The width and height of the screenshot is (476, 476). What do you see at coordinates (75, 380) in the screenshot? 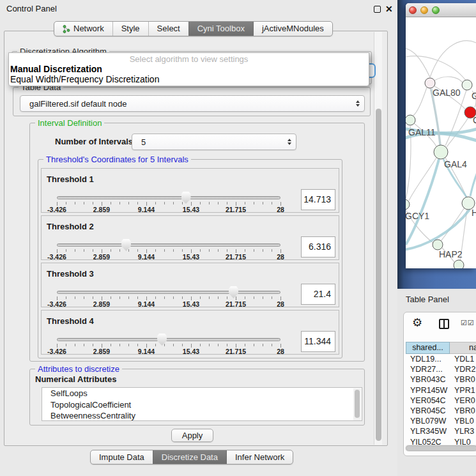
I see `numerical-attributes-label: Numerical Attributes` at bounding box center [75, 380].